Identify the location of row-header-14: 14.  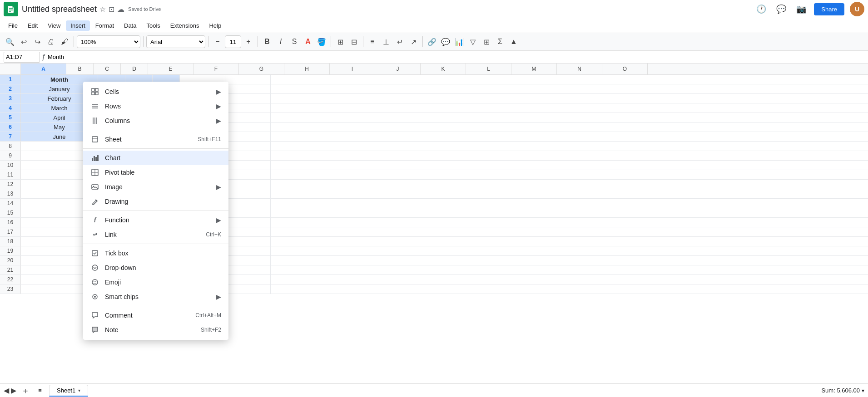
(10, 203).